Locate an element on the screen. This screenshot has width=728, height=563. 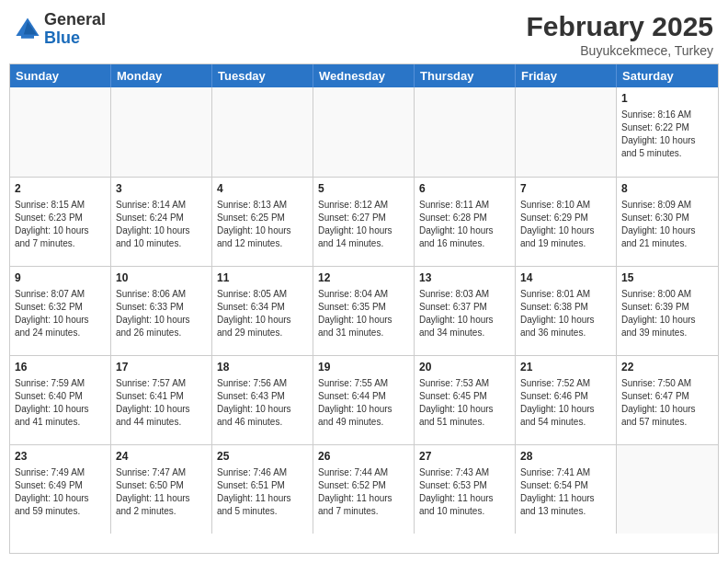
day-number: 18 is located at coordinates (263, 367).